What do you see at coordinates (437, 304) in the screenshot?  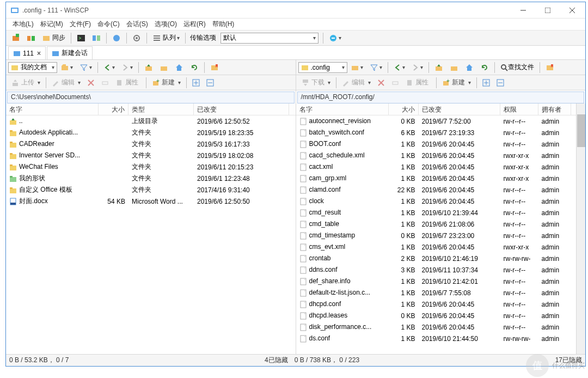 I see `file-row: dhcpd.conf1 KB2019/6/6 20:04:45rw-r--r--…` at bounding box center [437, 304].